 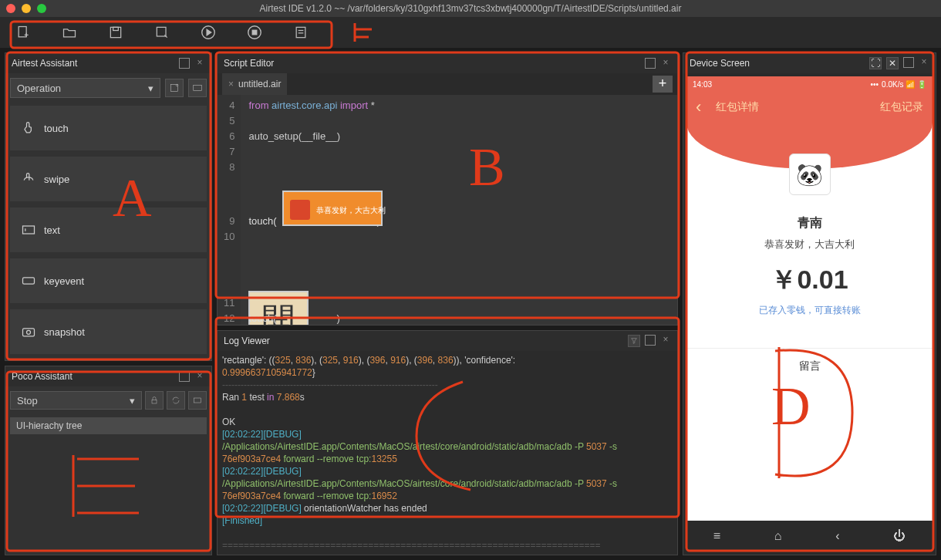 What do you see at coordinates (699, 107) in the screenshot?
I see `back-icon: ‹` at bounding box center [699, 107].